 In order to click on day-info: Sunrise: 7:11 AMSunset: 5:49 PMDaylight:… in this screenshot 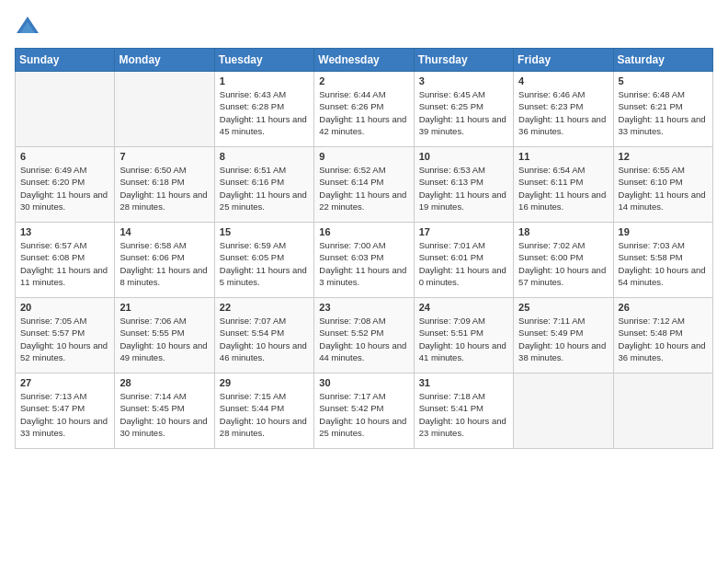, I will do `click(563, 339)`.